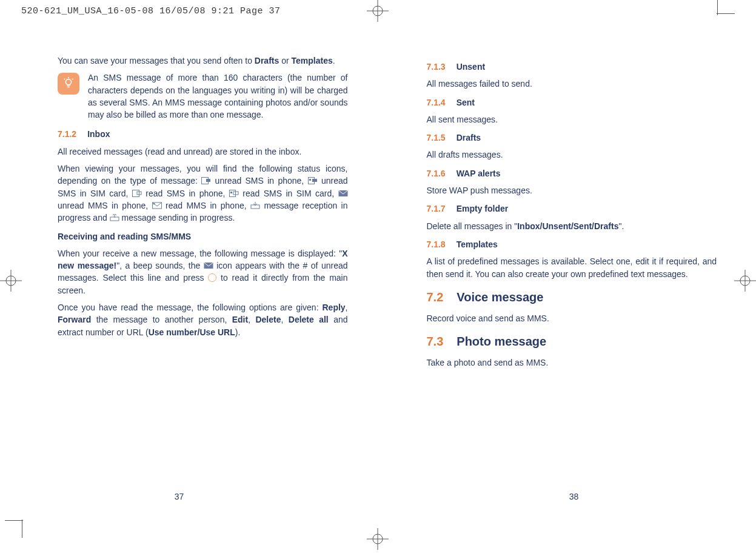 The height and width of the screenshot is (559, 756). Describe the element at coordinates (572, 173) in the screenshot. I see `heading-7-1-6: 7.1.6WAP alerts` at that location.